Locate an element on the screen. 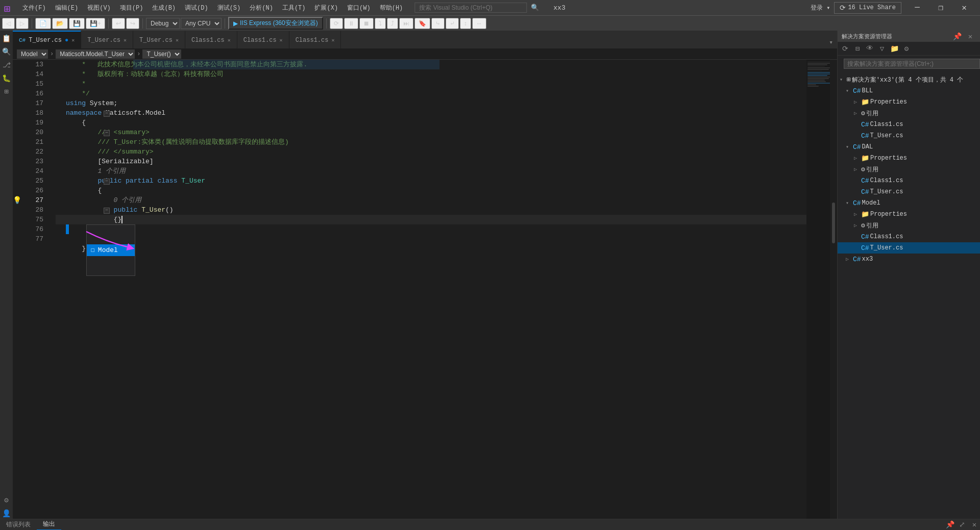 Image resolution: width=980 pixels, height=530 pixels. tree-solution-root: ▾ ⊞ 解决方案'xx3'(第 4 个项目，共 4 个 is located at coordinates (909, 80).